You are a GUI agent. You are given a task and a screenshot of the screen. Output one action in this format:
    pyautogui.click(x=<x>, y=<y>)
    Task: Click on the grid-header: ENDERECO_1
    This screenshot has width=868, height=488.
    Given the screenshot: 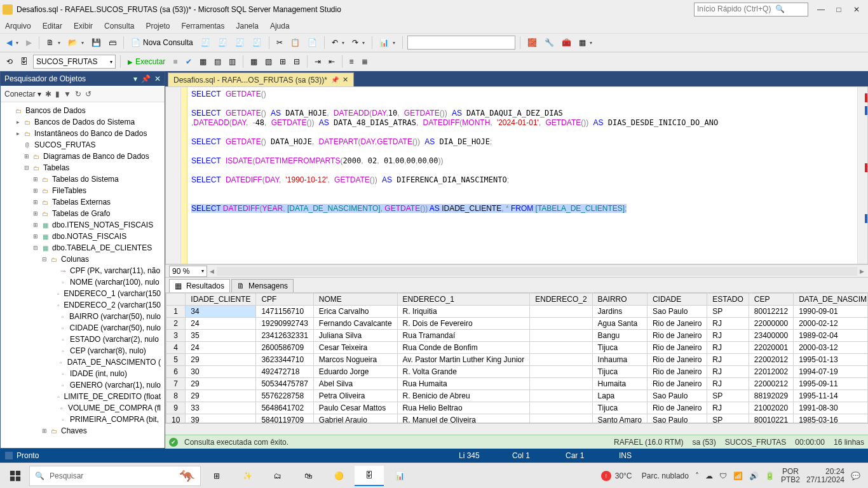 What is the action you would take?
    pyautogui.click(x=464, y=300)
    